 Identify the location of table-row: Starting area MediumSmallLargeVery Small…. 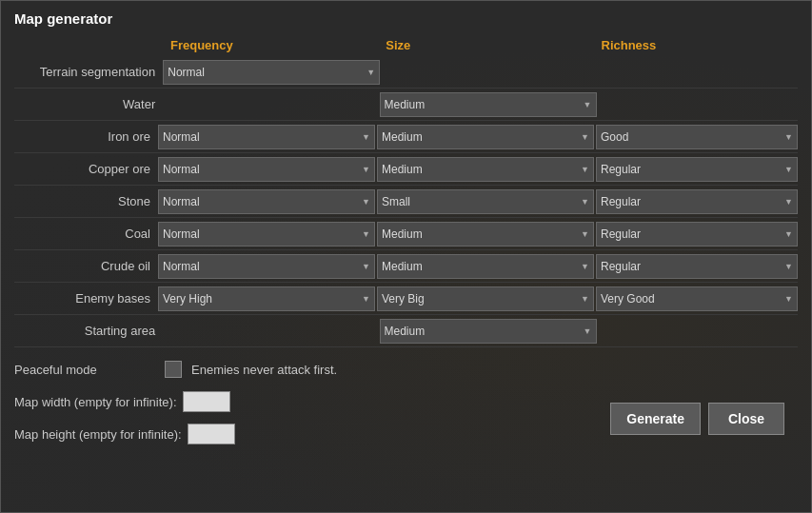
(406, 331).